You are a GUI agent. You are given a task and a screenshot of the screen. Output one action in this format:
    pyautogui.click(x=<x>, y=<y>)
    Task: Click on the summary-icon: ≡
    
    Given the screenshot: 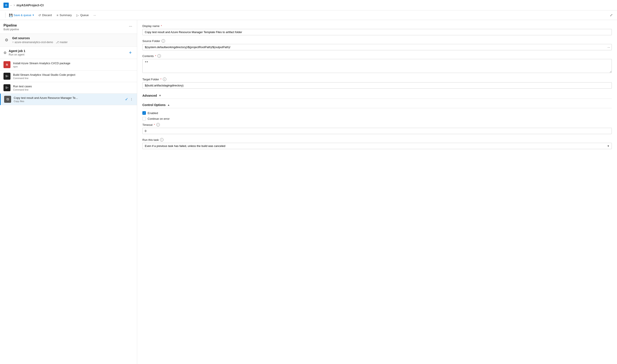 What is the action you would take?
    pyautogui.click(x=57, y=15)
    